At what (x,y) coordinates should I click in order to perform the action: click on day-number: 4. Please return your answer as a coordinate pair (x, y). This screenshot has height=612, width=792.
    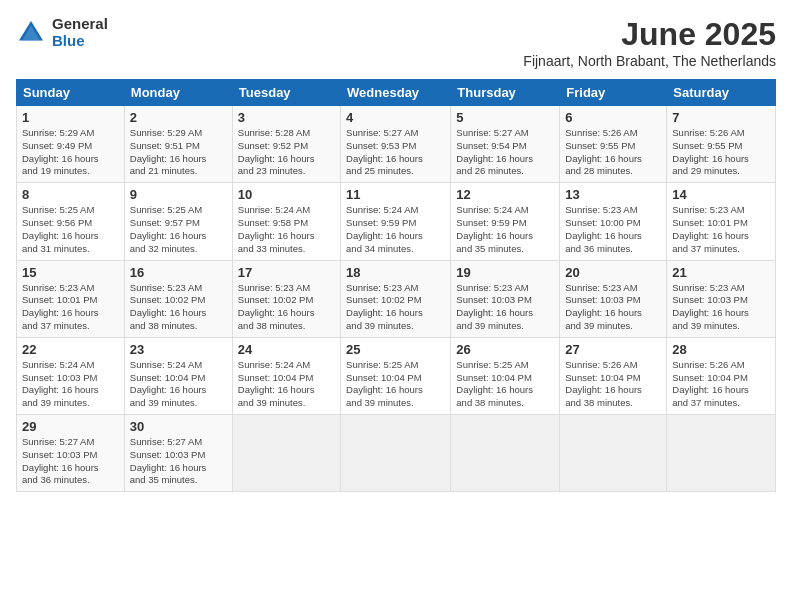
    Looking at the image, I should click on (396, 118).